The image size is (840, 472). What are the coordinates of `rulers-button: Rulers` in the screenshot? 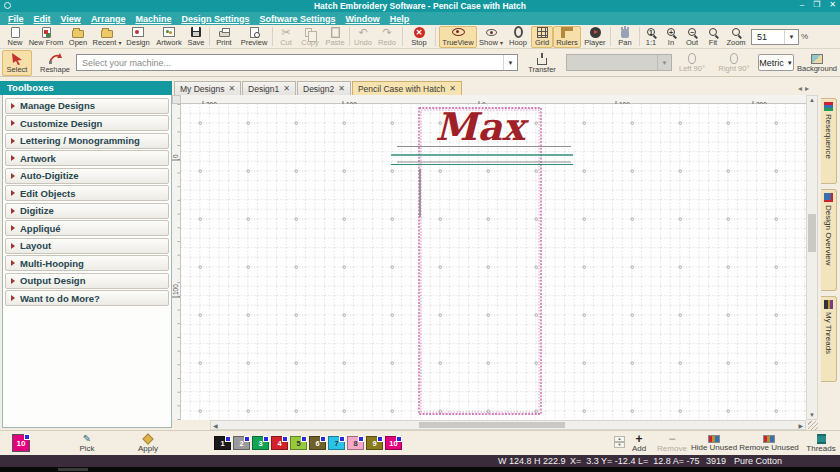 It's located at (567, 37).